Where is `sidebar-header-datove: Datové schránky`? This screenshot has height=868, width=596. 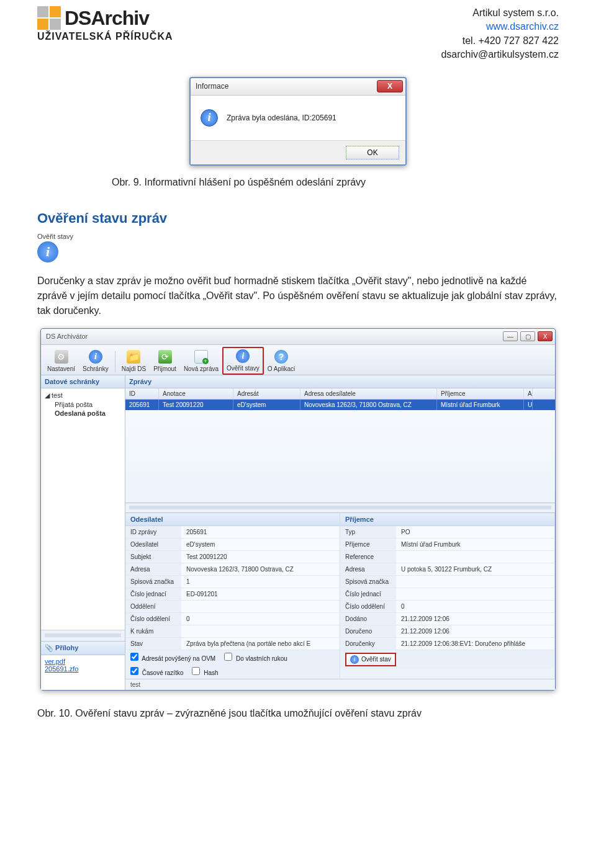
sidebar-header-datove: Datové schránky is located at coordinates (83, 382).